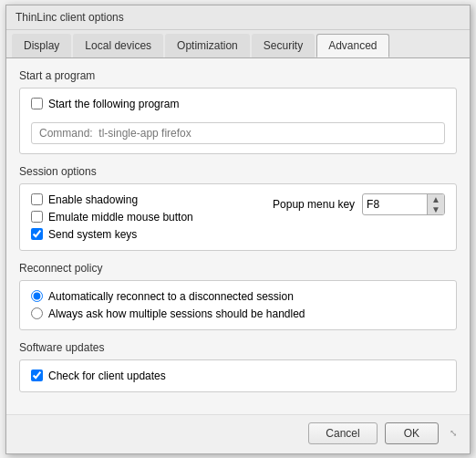 The image size is (476, 458). What do you see at coordinates (238, 314) in the screenshot?
I see `always-ask-row: Always ask how multiple sessions should …` at bounding box center [238, 314].